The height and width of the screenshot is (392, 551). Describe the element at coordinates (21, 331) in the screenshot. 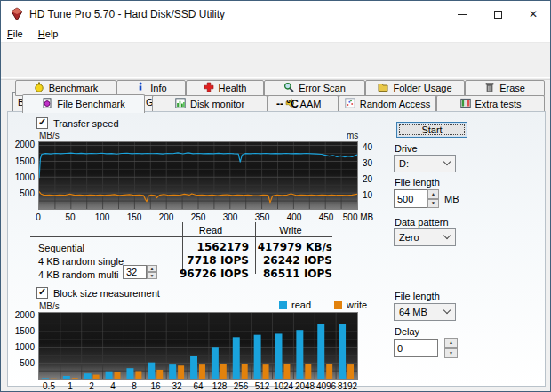

I see `y-tick: 1500` at that location.